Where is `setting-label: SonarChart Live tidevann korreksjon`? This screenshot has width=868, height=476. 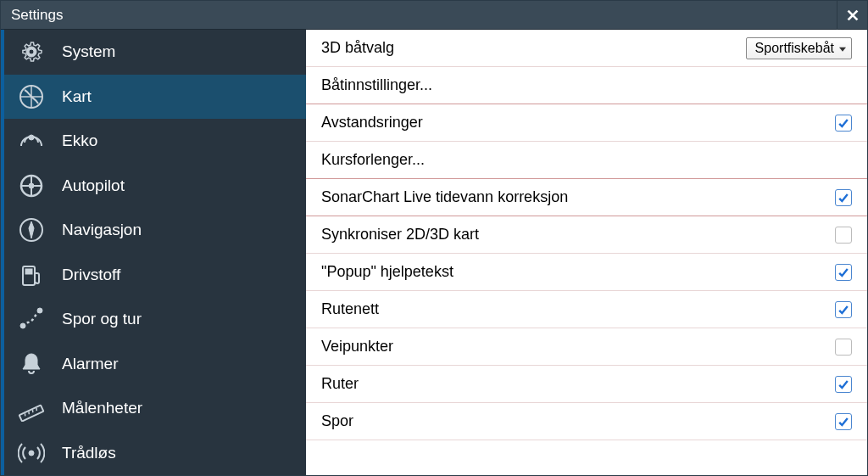 setting-label: SonarChart Live tidevann korreksjon is located at coordinates (578, 197).